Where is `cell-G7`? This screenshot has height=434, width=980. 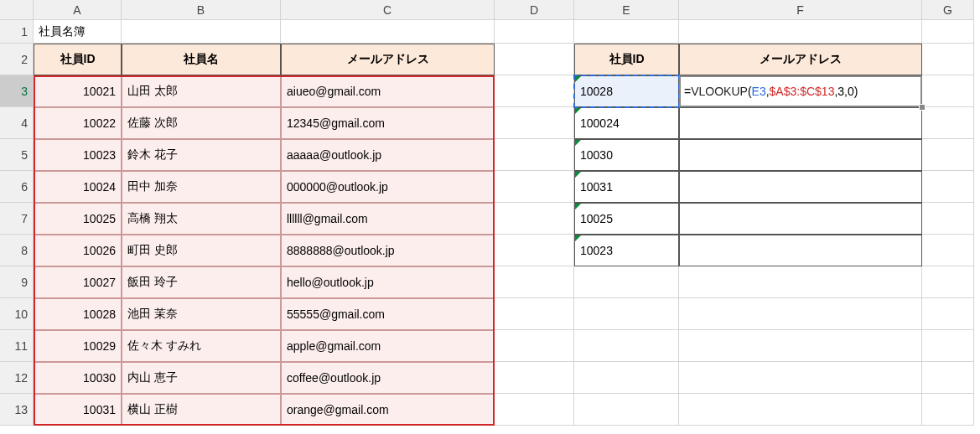 cell-G7 is located at coordinates (948, 219).